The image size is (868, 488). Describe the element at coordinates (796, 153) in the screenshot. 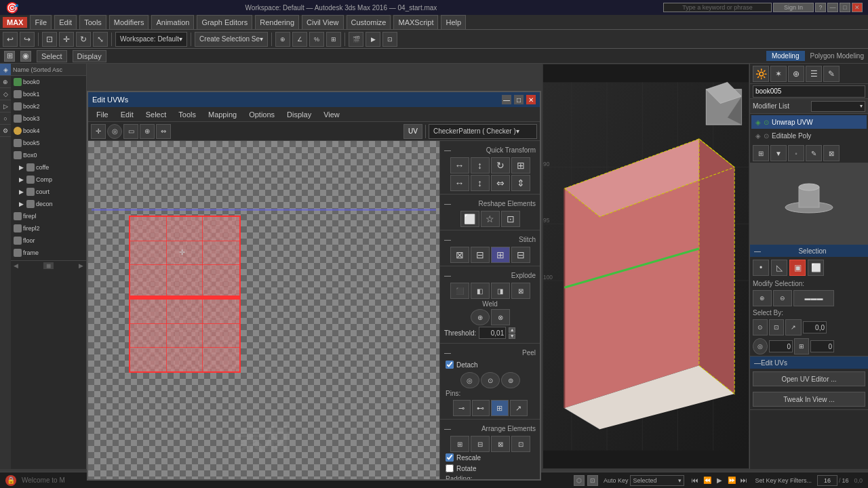

I see `stack-btn-3: ◦` at that location.